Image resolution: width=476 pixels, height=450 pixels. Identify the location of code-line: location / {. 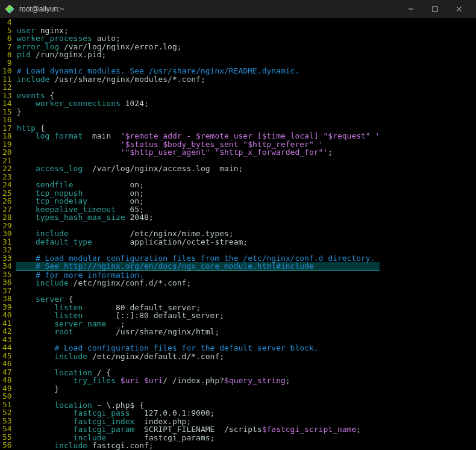
(198, 373).